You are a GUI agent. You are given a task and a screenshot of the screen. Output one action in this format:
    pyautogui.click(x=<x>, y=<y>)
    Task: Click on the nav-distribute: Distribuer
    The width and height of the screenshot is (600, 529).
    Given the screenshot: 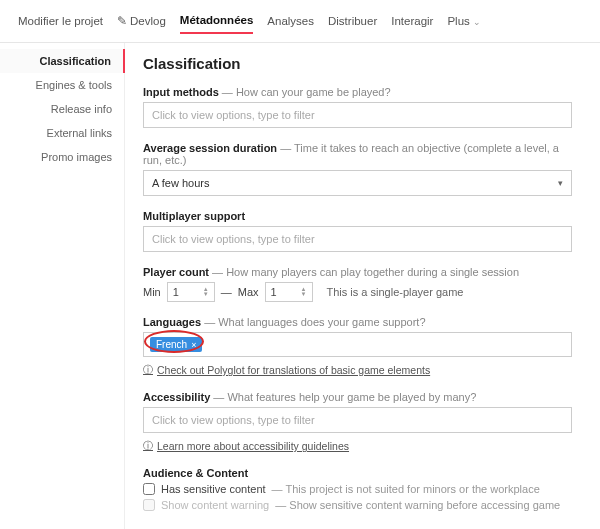 What is the action you would take?
    pyautogui.click(x=352, y=21)
    